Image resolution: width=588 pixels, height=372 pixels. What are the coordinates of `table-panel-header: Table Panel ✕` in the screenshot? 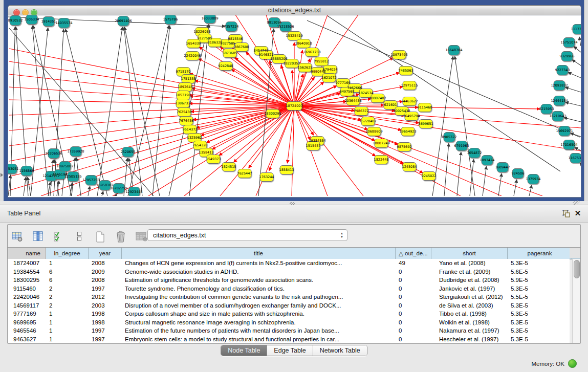 It's located at (294, 214).